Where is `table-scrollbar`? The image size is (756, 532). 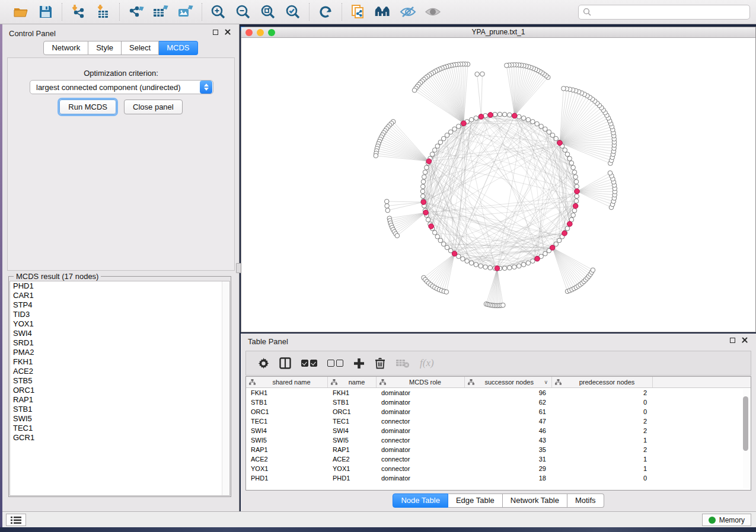
table-scrollbar is located at coordinates (746, 438).